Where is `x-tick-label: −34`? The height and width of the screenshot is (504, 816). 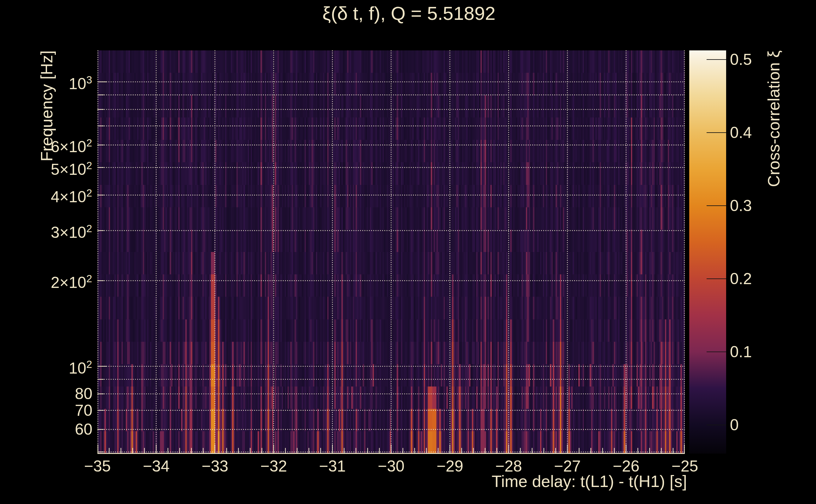 x-tick-label: −34 is located at coordinates (156, 466).